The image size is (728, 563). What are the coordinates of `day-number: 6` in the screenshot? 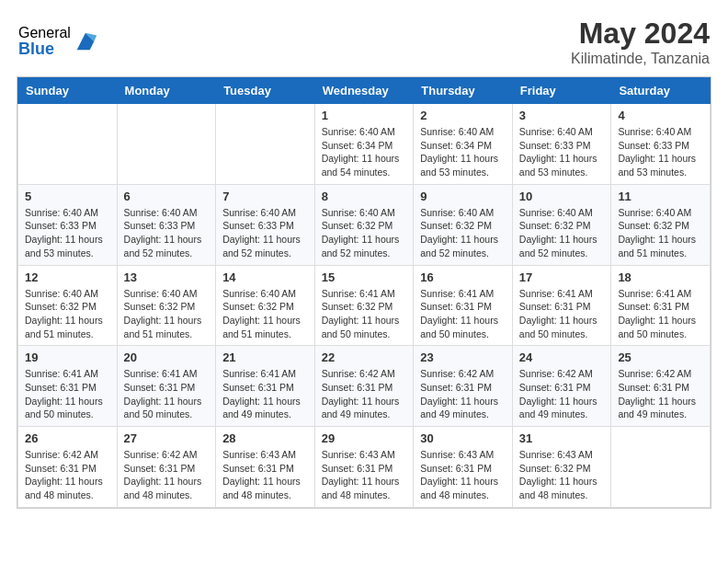 It's located at (167, 197).